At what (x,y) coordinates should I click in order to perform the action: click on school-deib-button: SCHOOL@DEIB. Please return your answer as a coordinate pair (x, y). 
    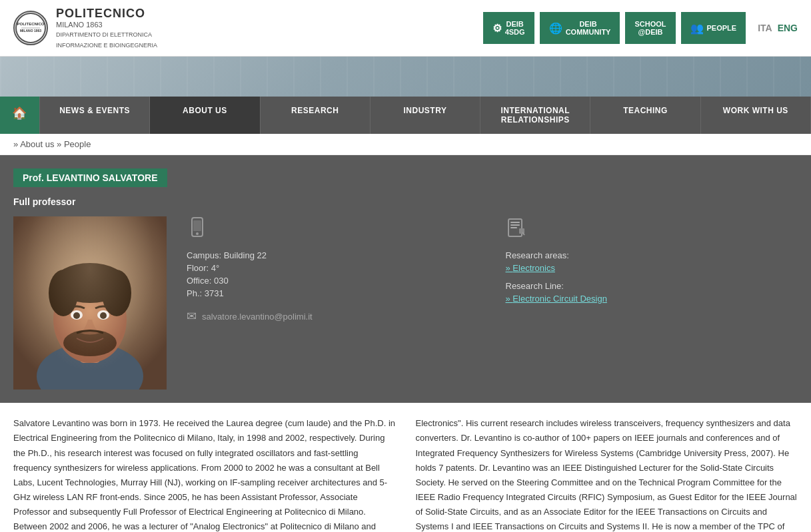
    Looking at the image, I should click on (650, 28).